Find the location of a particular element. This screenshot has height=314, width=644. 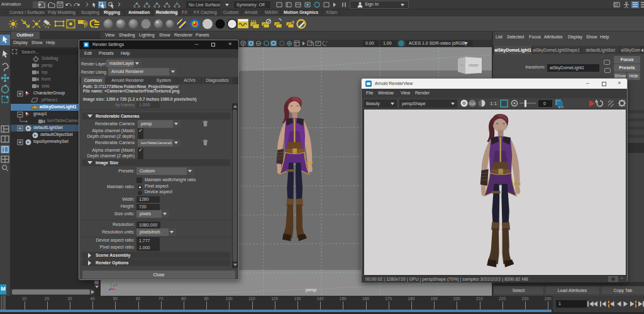

svg-text: S is located at coordinates (293, 22).